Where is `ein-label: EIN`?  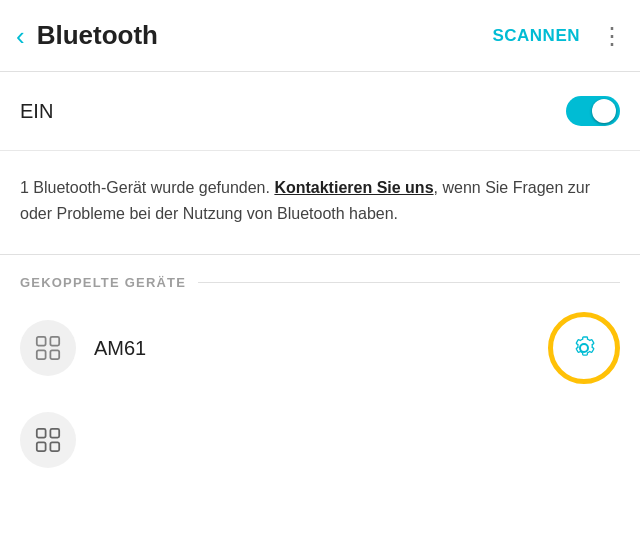
ein-label: EIN is located at coordinates (36, 112).